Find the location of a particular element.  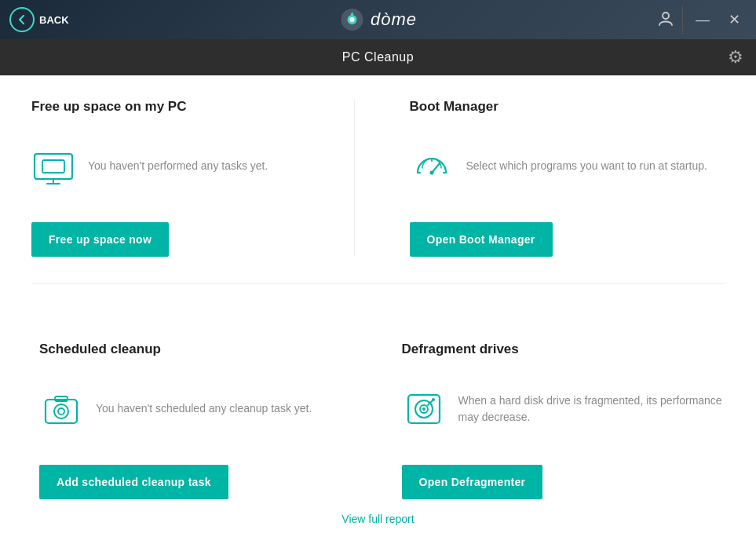

card-body-defrag: When a hard disk drive is fragmented, it… is located at coordinates (564, 408).